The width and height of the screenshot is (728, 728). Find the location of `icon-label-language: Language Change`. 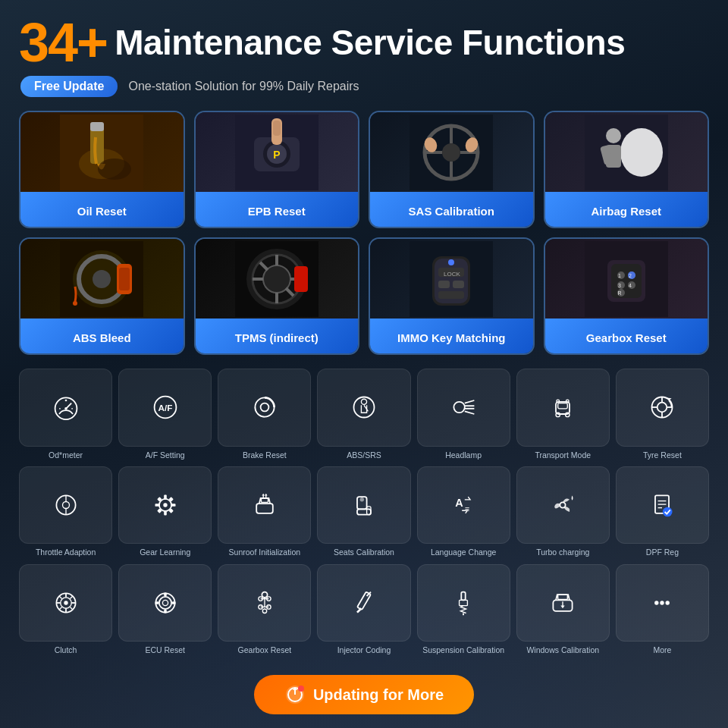

icon-label-language: Language Change is located at coordinates (463, 552).